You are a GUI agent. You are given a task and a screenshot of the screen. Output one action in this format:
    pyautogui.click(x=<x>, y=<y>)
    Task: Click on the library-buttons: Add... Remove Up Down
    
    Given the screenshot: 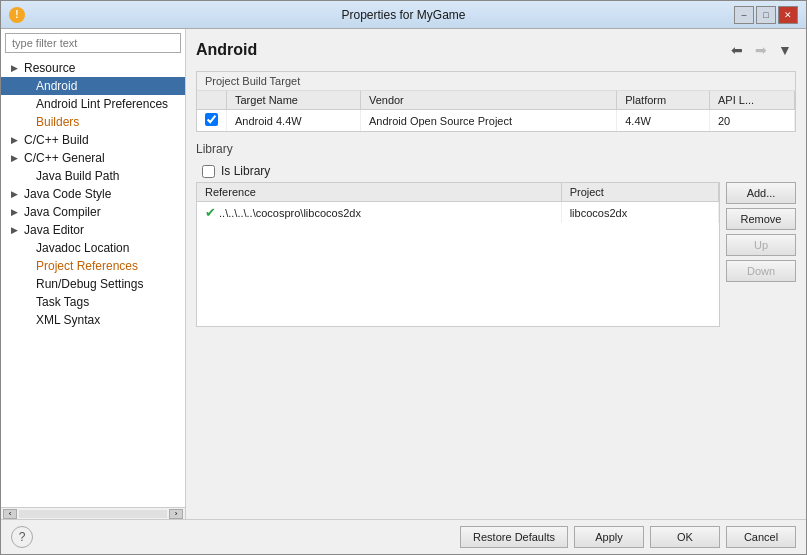 What is the action you would take?
    pyautogui.click(x=761, y=254)
    